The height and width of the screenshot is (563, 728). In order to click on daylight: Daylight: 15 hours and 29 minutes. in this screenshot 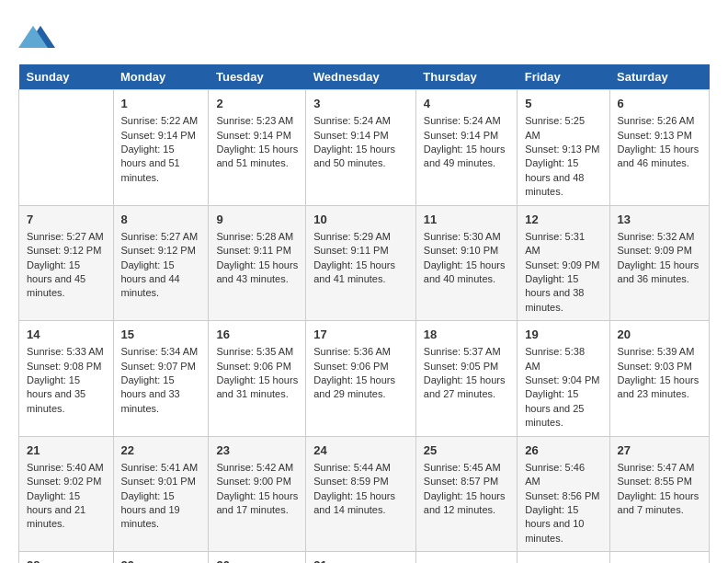, I will do `click(360, 388)`.